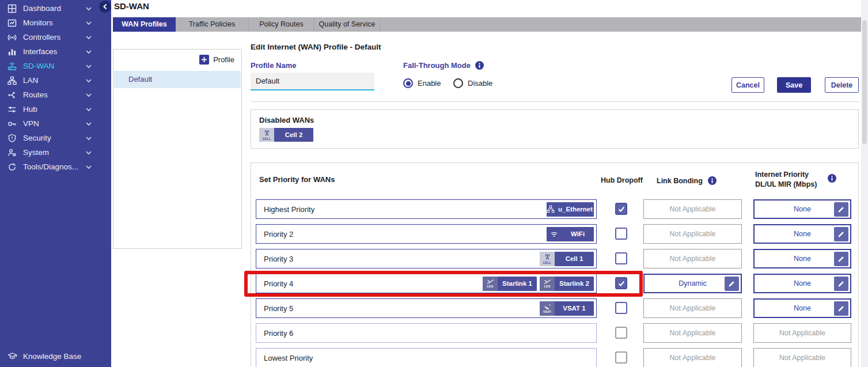 The height and width of the screenshot is (367, 868). What do you see at coordinates (55, 152) in the screenshot?
I see `sidebar-item-system: System` at bounding box center [55, 152].